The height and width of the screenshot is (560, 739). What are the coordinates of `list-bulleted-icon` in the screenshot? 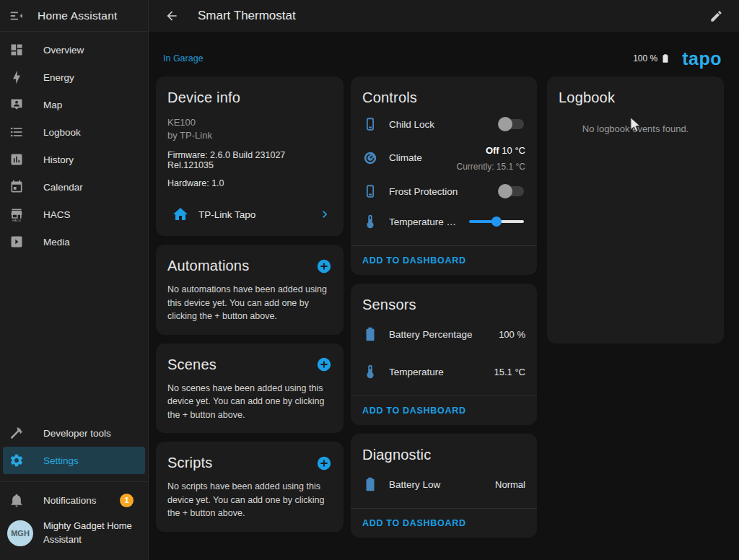 It's located at (17, 132).